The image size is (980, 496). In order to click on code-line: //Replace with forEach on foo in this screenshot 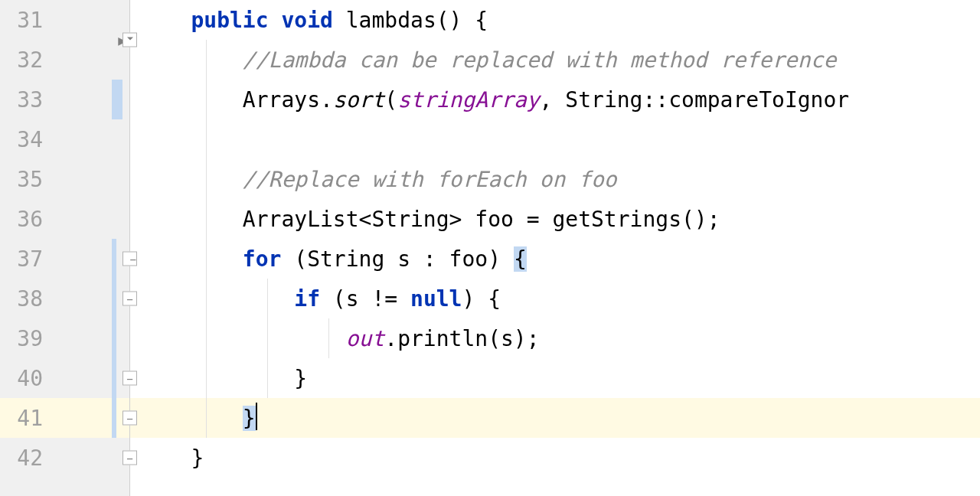, I will do `click(555, 179)`.